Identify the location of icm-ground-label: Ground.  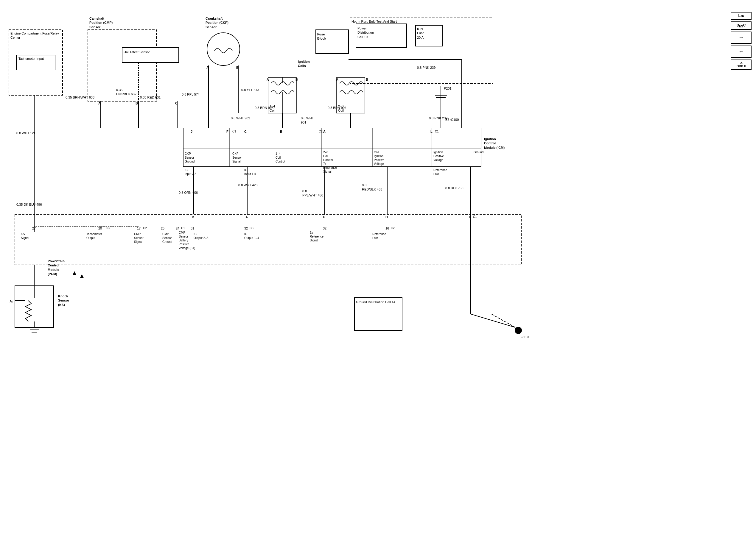
(478, 152).